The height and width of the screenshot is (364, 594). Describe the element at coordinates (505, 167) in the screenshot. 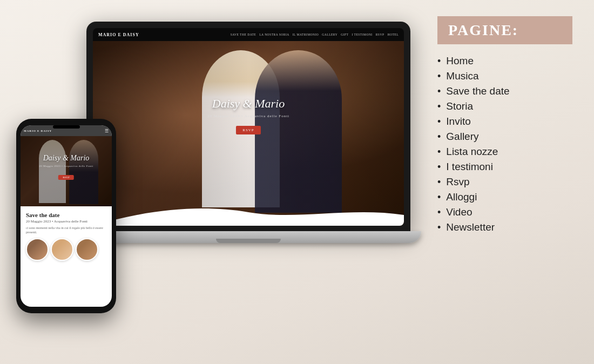

I see `nav-item: I testimoni` at that location.